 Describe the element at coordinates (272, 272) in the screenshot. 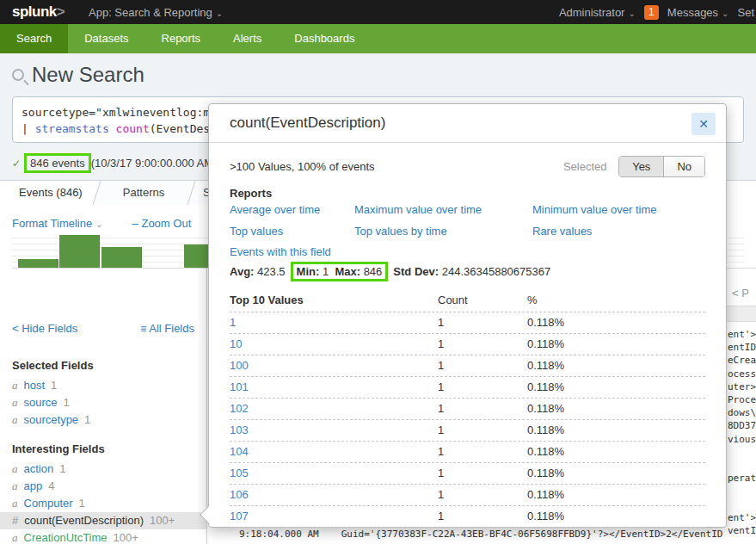

I see `avg-value: 423.5` at that location.